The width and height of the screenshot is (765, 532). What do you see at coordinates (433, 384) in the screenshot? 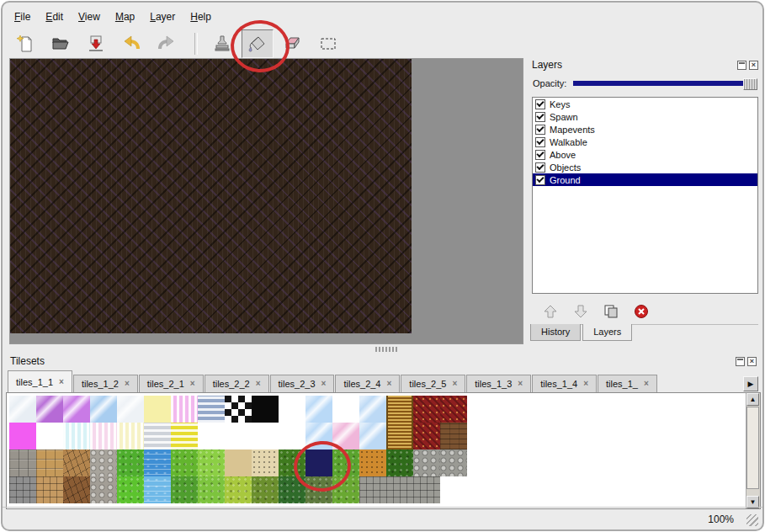
I see `tileset-tab-tiles_2_5: tiles_2_5×` at bounding box center [433, 384].